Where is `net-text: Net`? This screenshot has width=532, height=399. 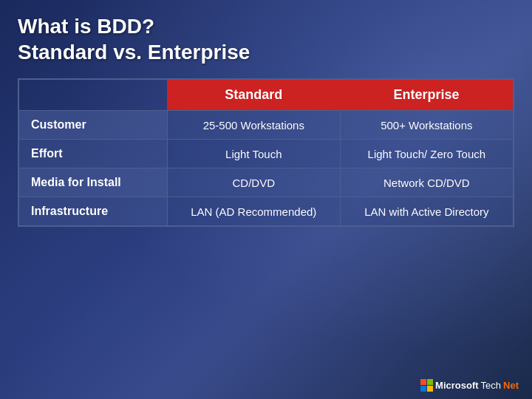 net-text: Net is located at coordinates (511, 386).